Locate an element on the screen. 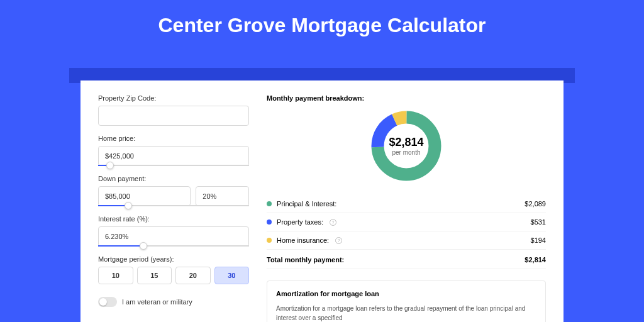  amortization-box: Amortization for mortgage loan Amortizat… is located at coordinates (406, 301).